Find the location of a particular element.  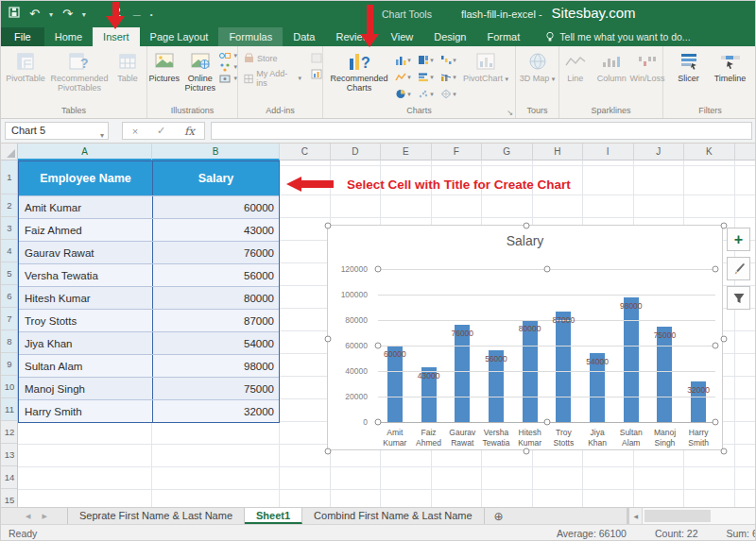

column-header-H: H is located at coordinates (558, 152).